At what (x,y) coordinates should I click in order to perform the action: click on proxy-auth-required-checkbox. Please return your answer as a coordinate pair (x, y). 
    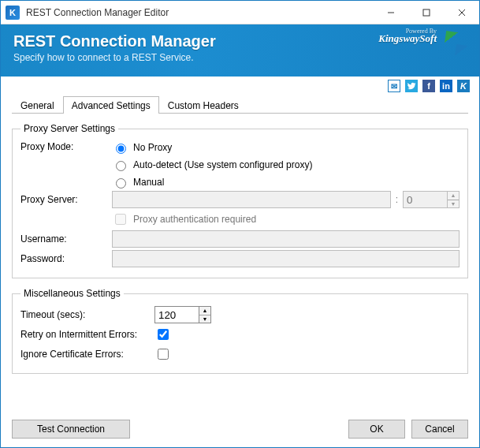
    Looking at the image, I should click on (121, 219).